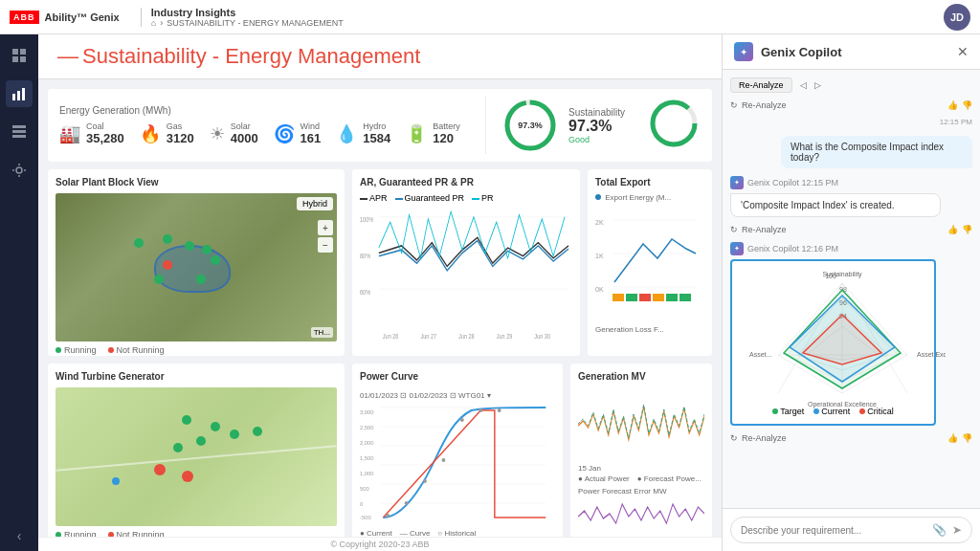 The height and width of the screenshot is (551, 980). Describe the element at coordinates (19, 536) in the screenshot. I see `sidebar-collapse: ‹` at that location.